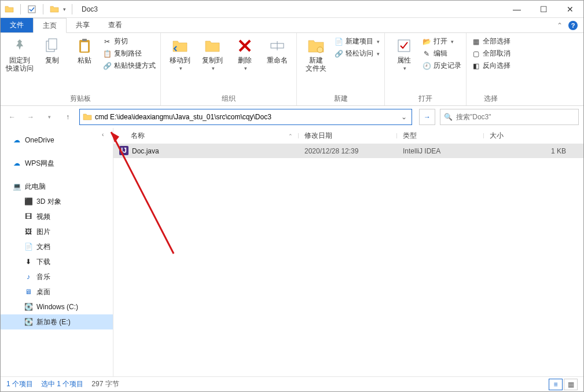  What do you see at coordinates (124, 152) in the screenshot?
I see `java-file-icon: IJ` at bounding box center [124, 152].